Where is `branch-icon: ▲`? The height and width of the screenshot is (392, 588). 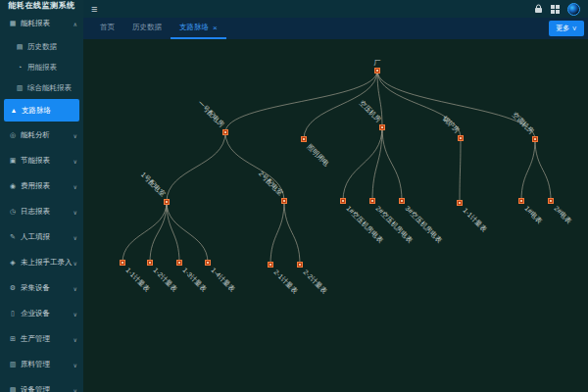 branch-icon: ▲ is located at coordinates (14, 110).